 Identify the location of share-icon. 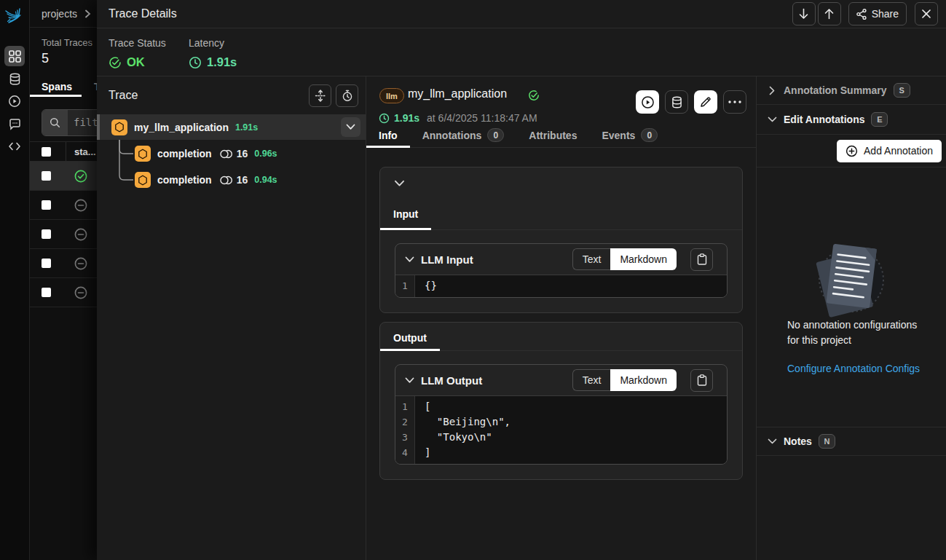
(862, 15).